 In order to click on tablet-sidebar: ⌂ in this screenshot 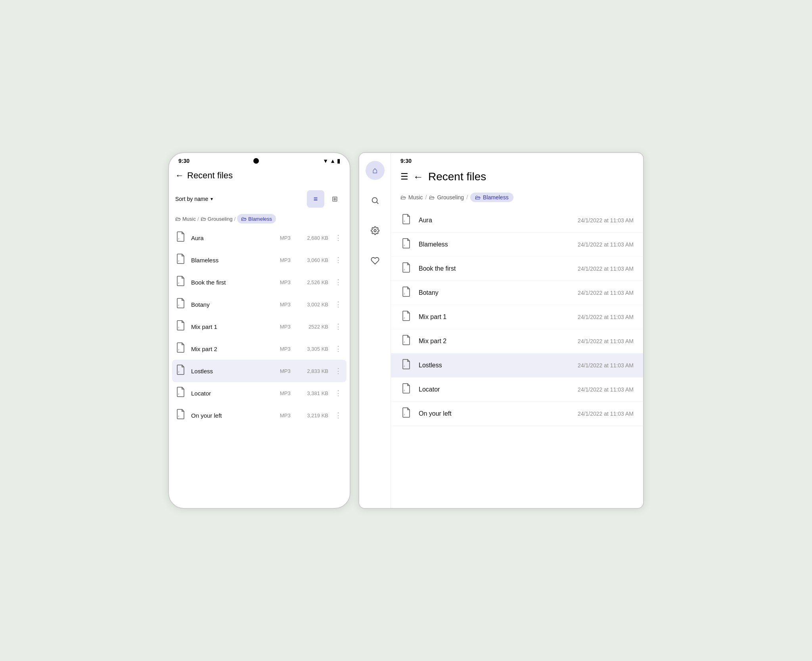, I will do `click(375, 330)`.